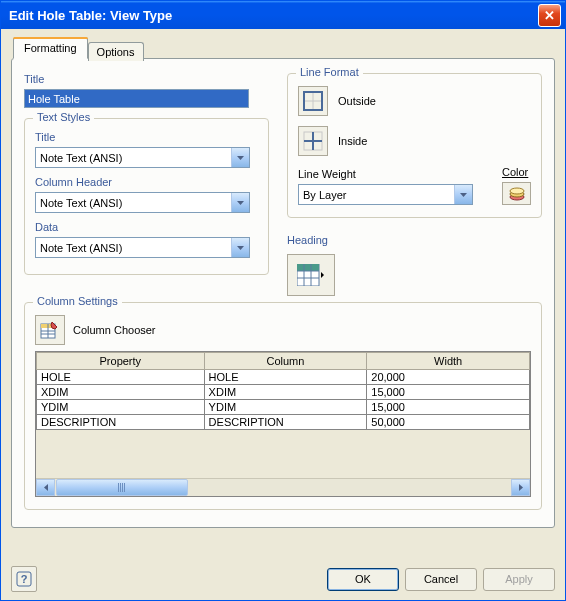  What do you see at coordinates (516, 172) in the screenshot?
I see `color-label: Color` at bounding box center [516, 172].